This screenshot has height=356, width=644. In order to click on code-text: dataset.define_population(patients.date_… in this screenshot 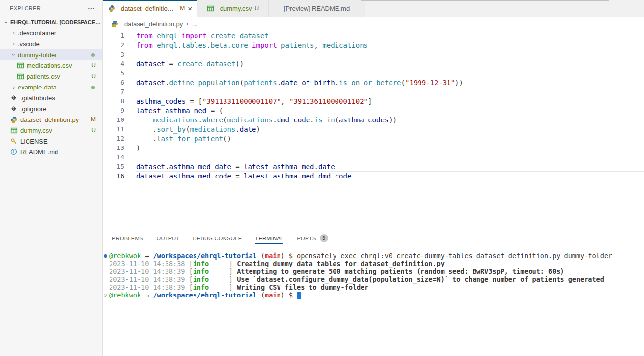, I will do `click(300, 83)`.